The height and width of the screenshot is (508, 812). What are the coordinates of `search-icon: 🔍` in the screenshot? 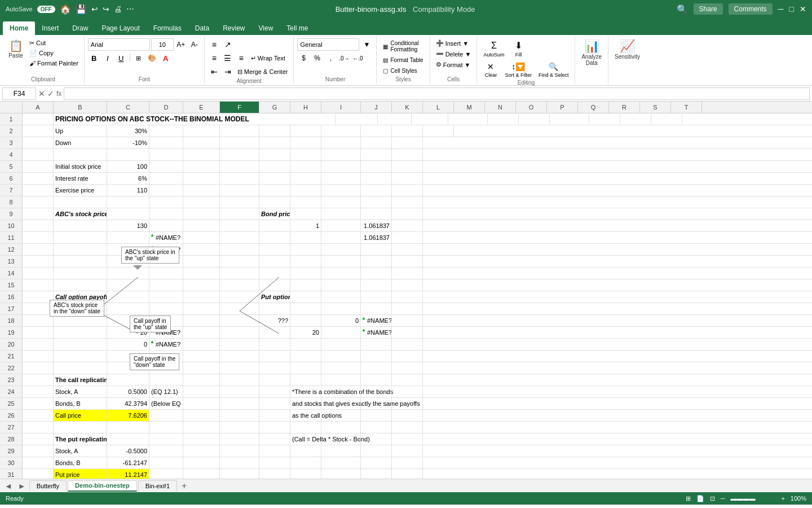 It's located at (682, 9).